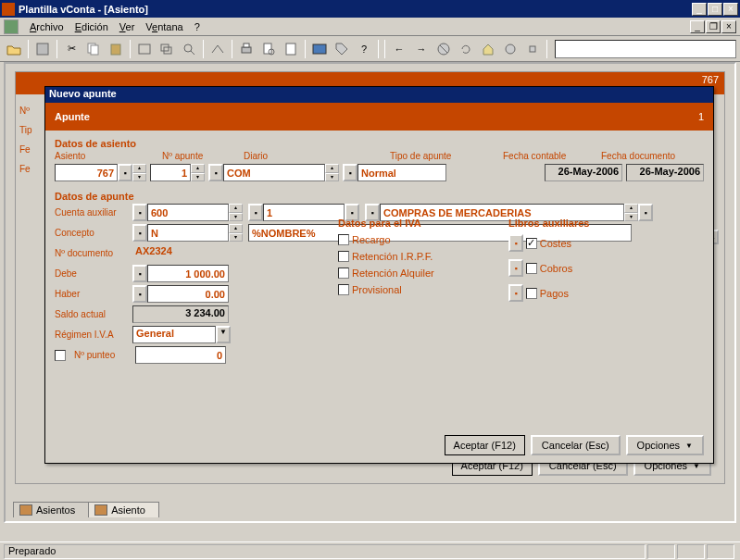 The height and width of the screenshot is (560, 740). What do you see at coordinates (30, 130) in the screenshot?
I see `bg-label-tip: Tip` at bounding box center [30, 130].